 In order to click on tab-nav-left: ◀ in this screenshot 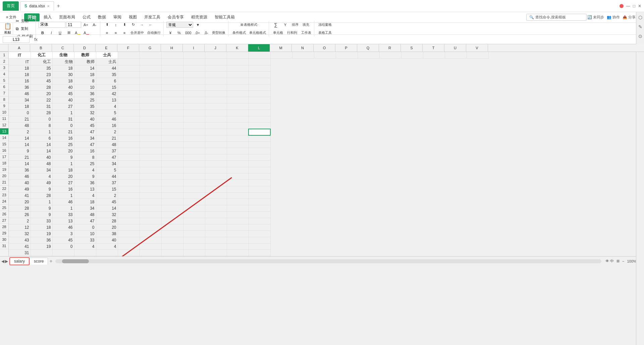, I will do `click(3, 261)`.